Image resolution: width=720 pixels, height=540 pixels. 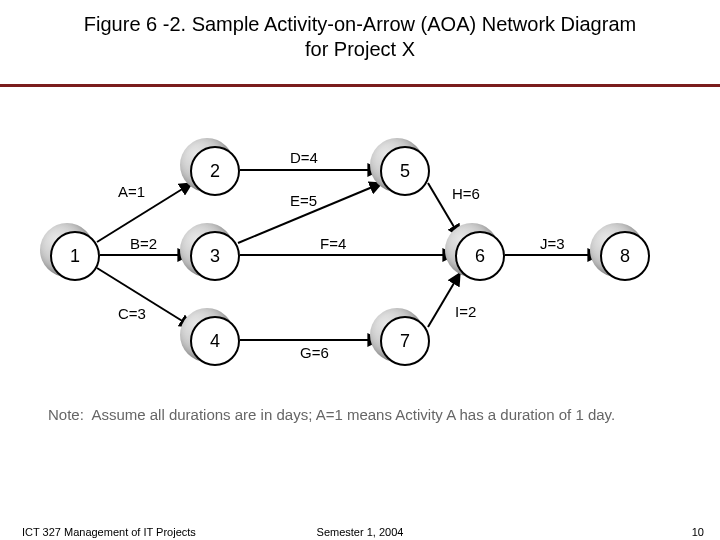 What do you see at coordinates (360, 49) in the screenshot?
I see `title-line2: for Project X` at bounding box center [360, 49].